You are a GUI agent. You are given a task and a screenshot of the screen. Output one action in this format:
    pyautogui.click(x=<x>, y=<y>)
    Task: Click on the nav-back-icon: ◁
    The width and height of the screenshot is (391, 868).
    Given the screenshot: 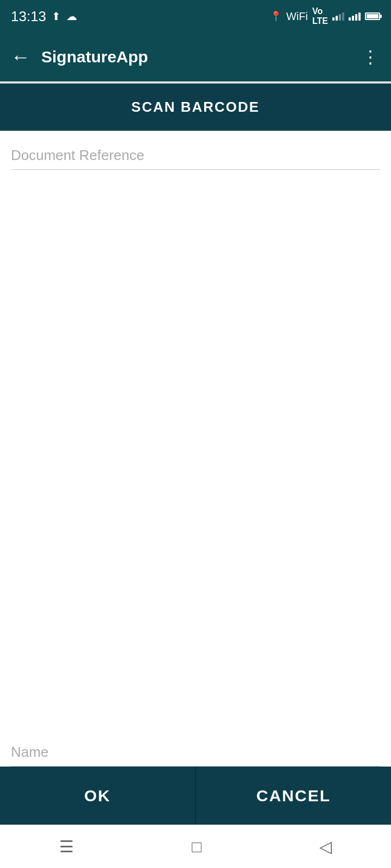 What is the action you would take?
    pyautogui.click(x=326, y=846)
    